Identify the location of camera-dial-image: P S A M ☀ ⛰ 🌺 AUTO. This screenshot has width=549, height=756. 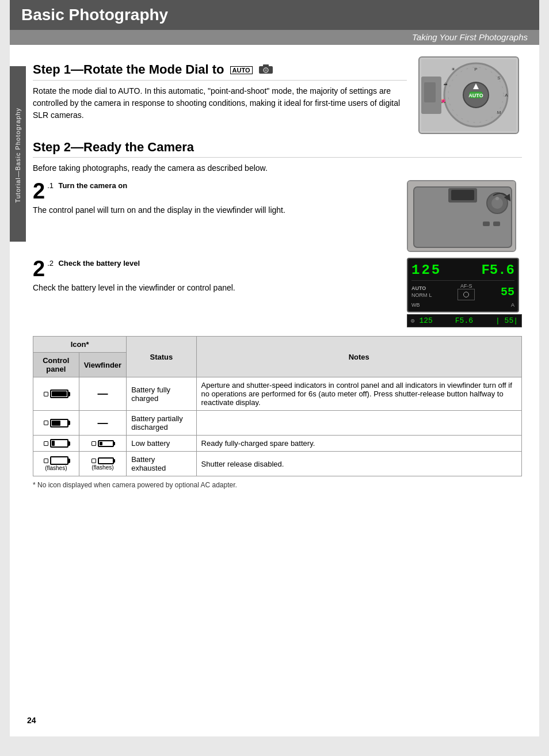
(468, 96).